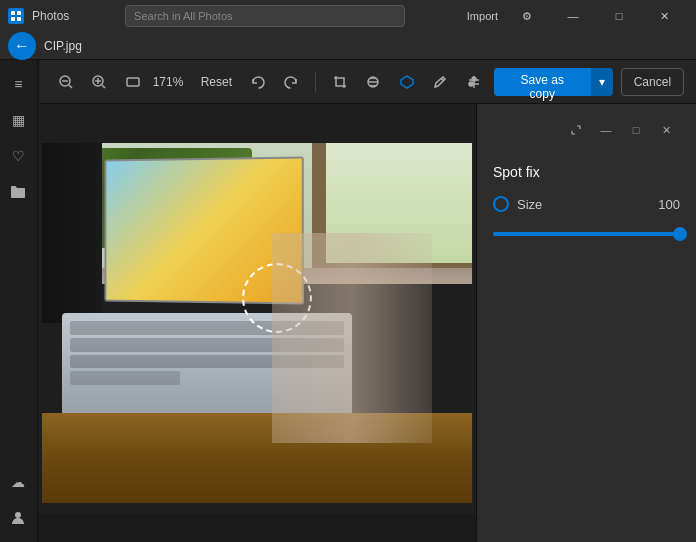 This screenshot has height=542, width=696. What do you see at coordinates (474, 82) in the screenshot?
I see `adjustments-button` at bounding box center [474, 82].